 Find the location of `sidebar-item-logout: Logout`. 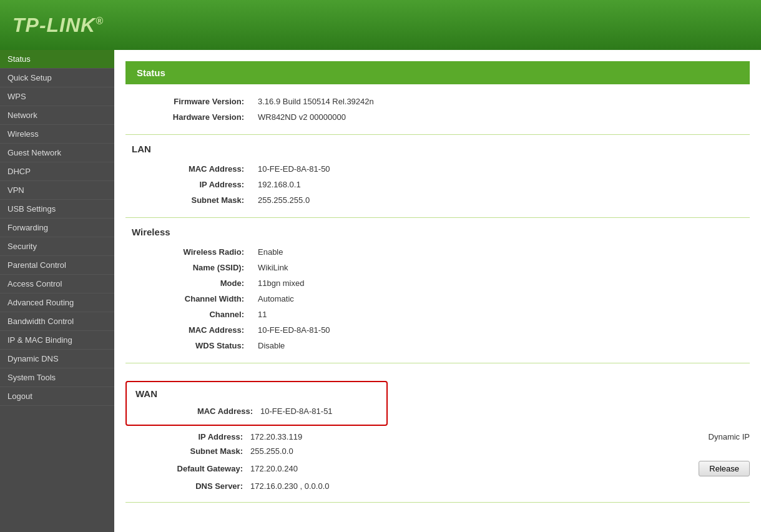

sidebar-item-logout: Logout is located at coordinates (57, 397).